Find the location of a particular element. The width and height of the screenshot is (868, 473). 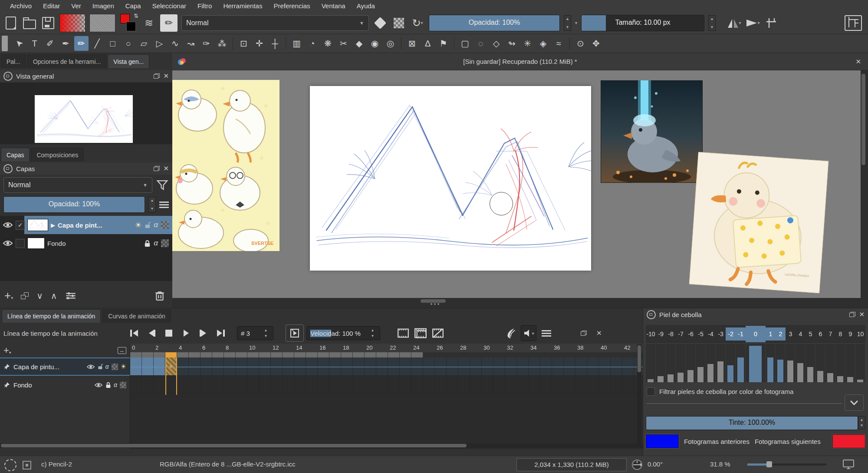

rotation-angle-value: 0.00° is located at coordinates (655, 464).